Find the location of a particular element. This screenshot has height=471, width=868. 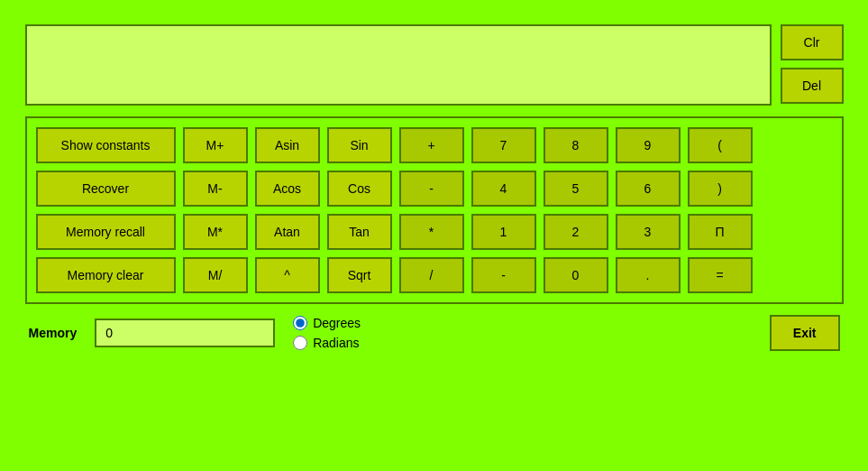

key---button: ^ is located at coordinates (288, 275).